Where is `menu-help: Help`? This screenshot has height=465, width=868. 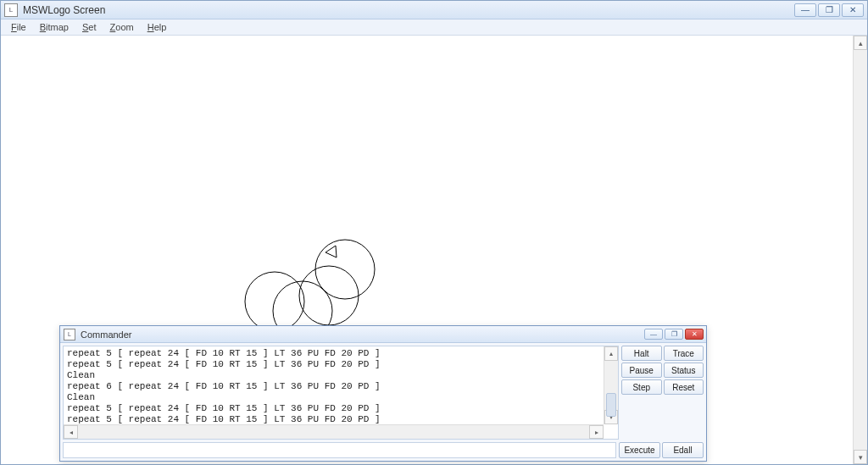 menu-help: Help is located at coordinates (158, 27).